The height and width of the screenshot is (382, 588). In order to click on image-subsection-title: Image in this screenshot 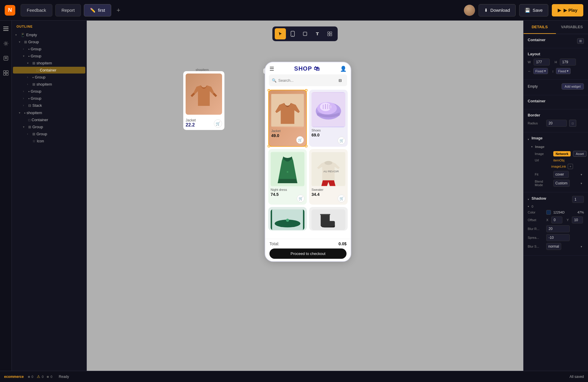, I will do `click(540, 147)`.